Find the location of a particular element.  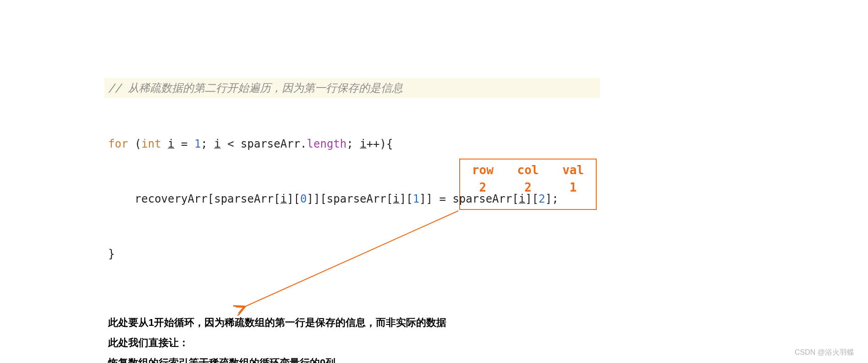

explain-line: 恢复数组的行索引等于稀疏数组的循环变量行的0列 is located at coordinates (429, 358).